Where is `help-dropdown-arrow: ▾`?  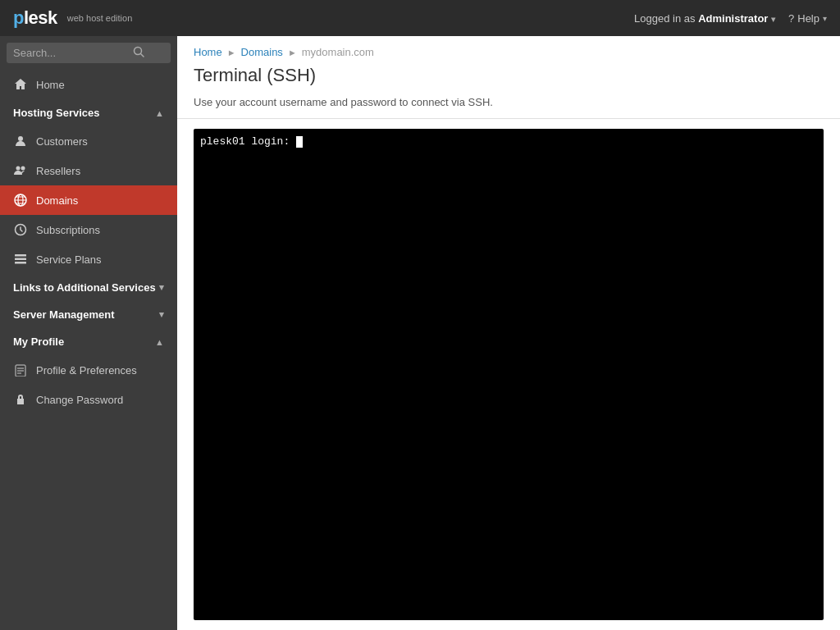
help-dropdown-arrow: ▾ is located at coordinates (825, 18).